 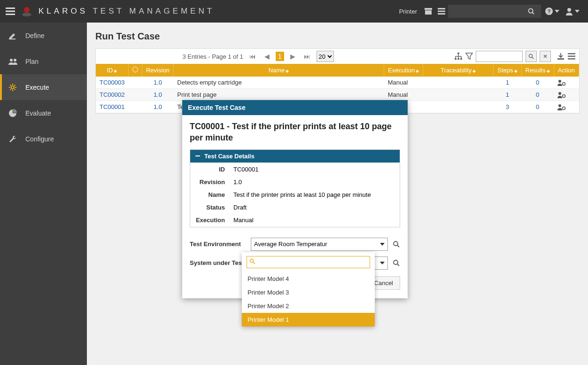 What do you see at coordinates (212, 56) in the screenshot?
I see `pager-info-text: 3 Entries - Page 1 of 1` at bounding box center [212, 56].